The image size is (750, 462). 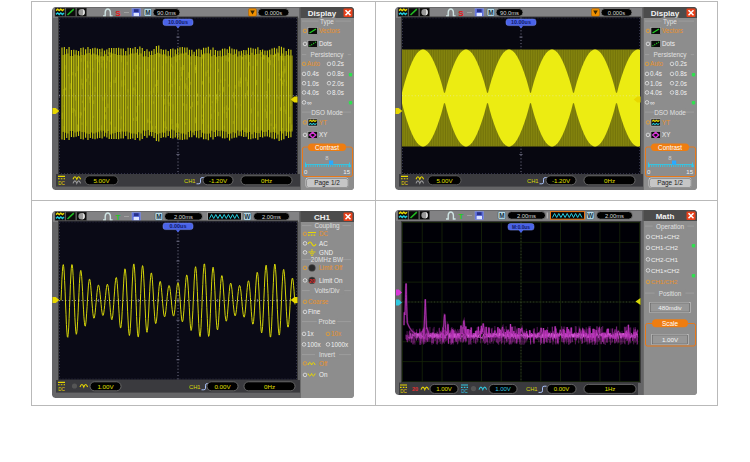 I want to click on svg-text: CH2-CH1, so click(x=664, y=260).